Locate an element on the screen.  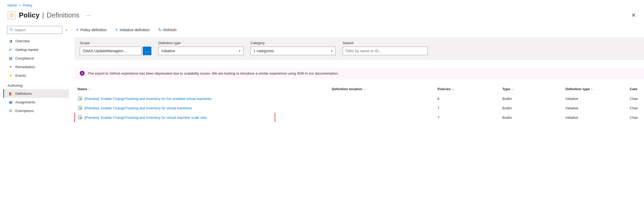
more-actions-button: ⋯ is located at coordinates (87, 15).